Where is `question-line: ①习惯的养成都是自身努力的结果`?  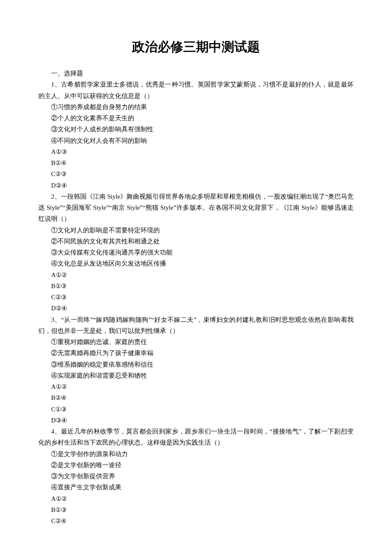
question-line: ①习惯的养成都是自身努力的结果 is located at coordinates (196, 107).